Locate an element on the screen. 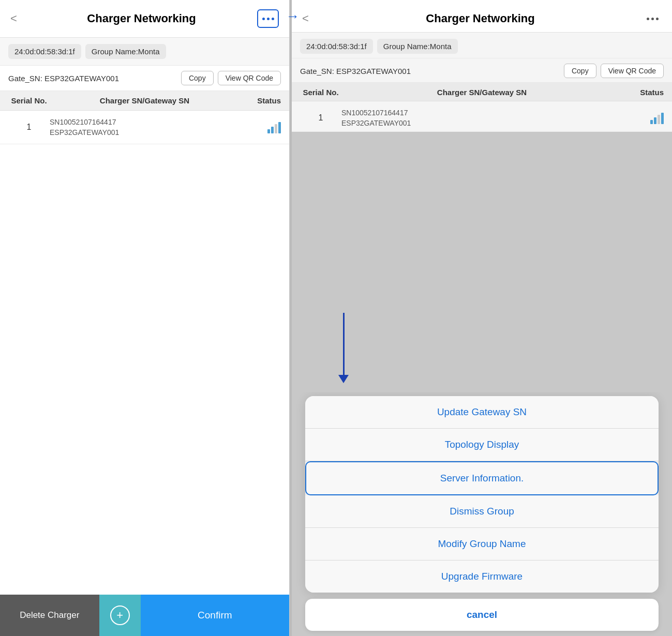  add-circle-icon: + is located at coordinates (120, 615).